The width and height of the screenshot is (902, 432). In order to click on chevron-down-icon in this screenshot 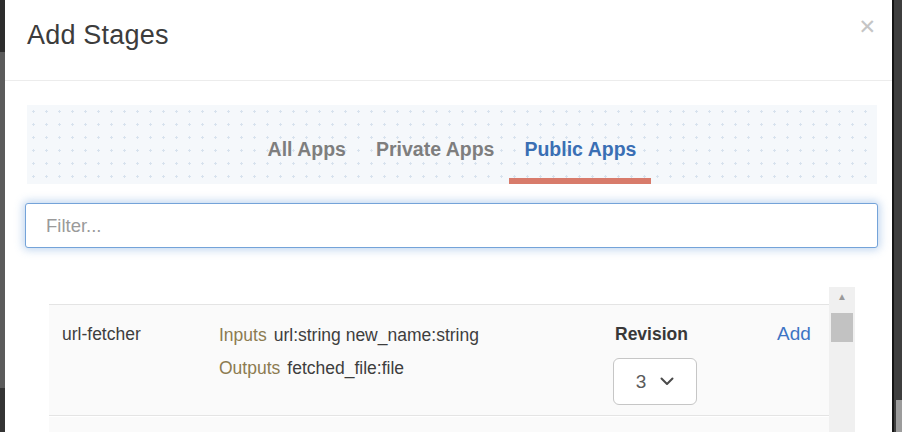, I will do `click(667, 382)`.